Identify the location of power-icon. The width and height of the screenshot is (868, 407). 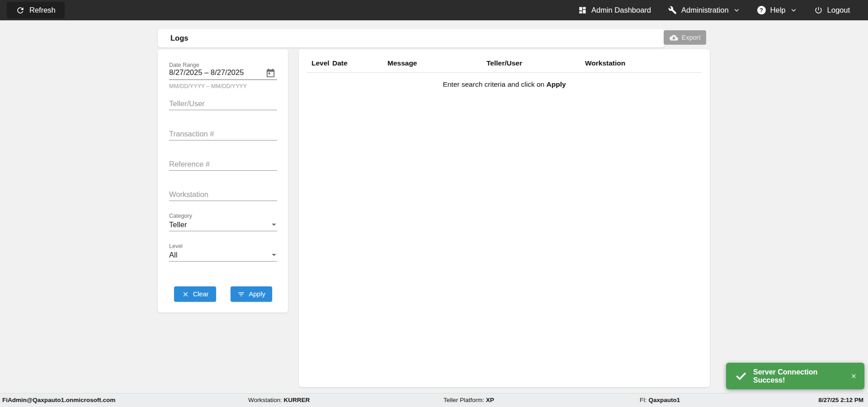
(818, 10).